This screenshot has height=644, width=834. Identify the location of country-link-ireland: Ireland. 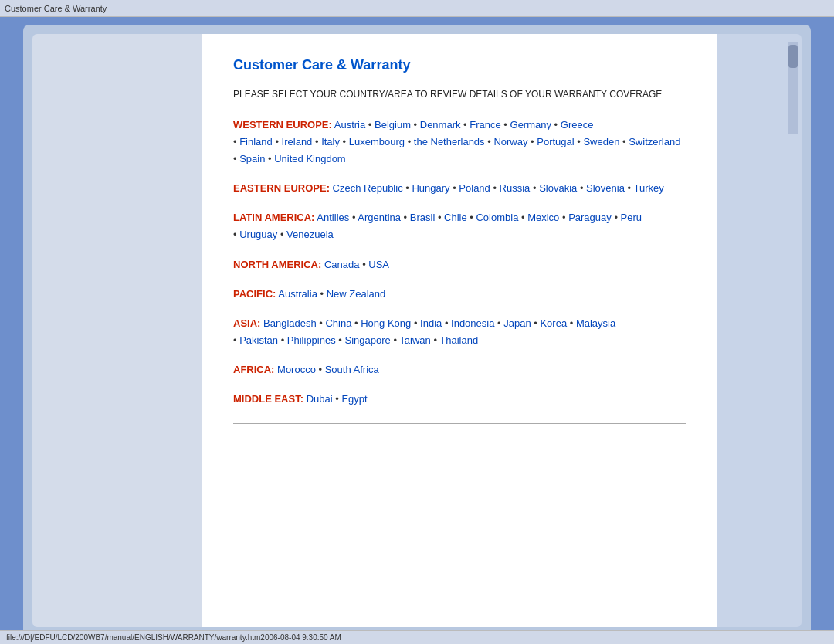
(297, 142).